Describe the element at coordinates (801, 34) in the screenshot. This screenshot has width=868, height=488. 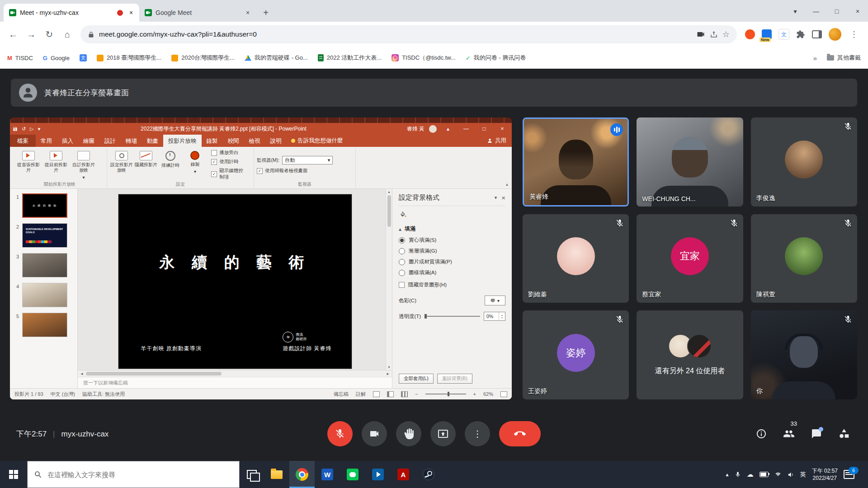
I see `puzzle-extensions-icon` at that location.